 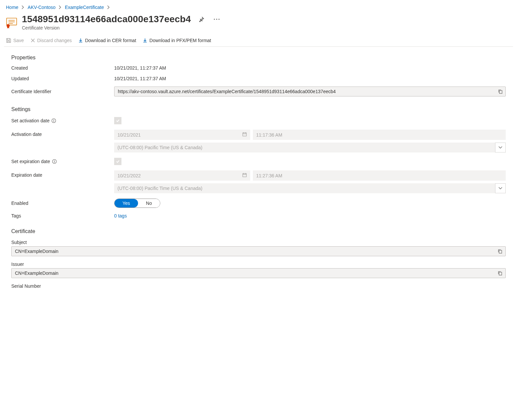 What do you see at coordinates (12, 7) in the screenshot?
I see `breadcrumb-home: Home` at bounding box center [12, 7].